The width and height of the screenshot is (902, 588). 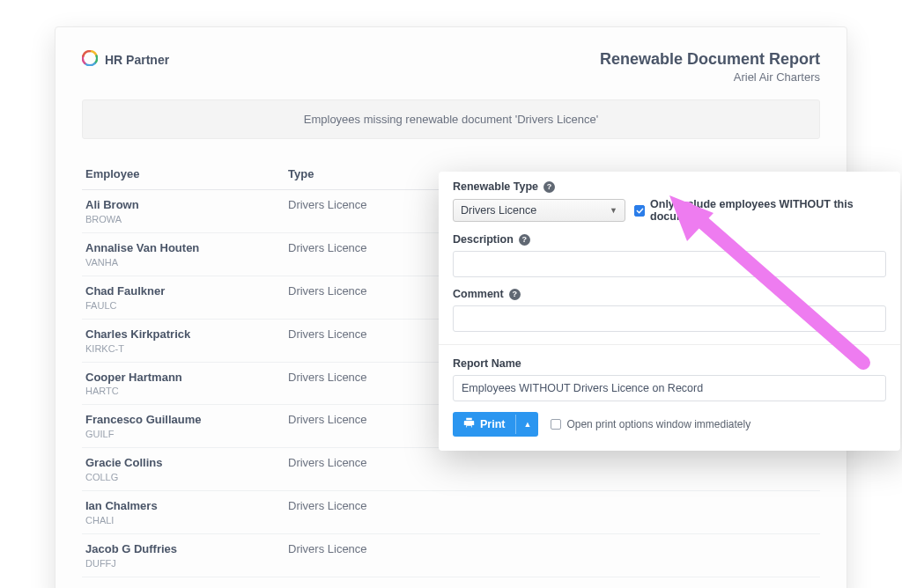 What do you see at coordinates (556, 424) in the screenshot?
I see `open-print-options-checkbox` at bounding box center [556, 424].